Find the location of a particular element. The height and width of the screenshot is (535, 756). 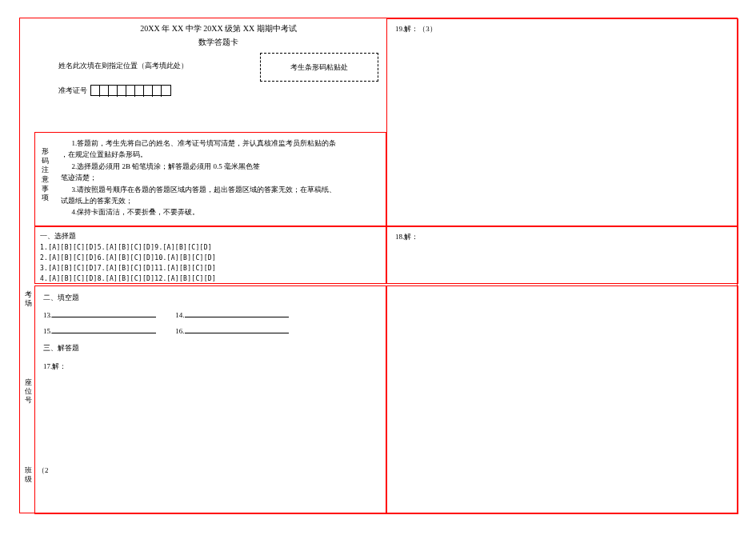

q16-blank is located at coordinates (237, 329).